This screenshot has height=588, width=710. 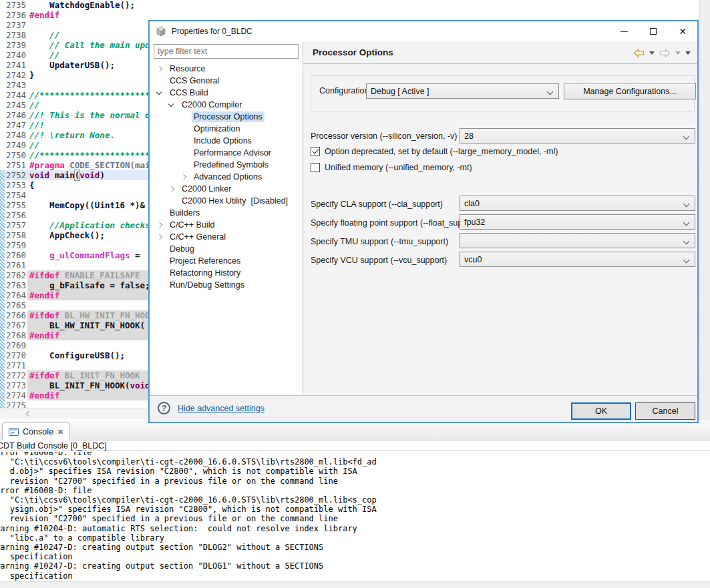 What do you see at coordinates (226, 201) in the screenshot?
I see `tree-item-c2000-hex-utility-disabled: C2000 Hex Utility [Disabled]` at bounding box center [226, 201].